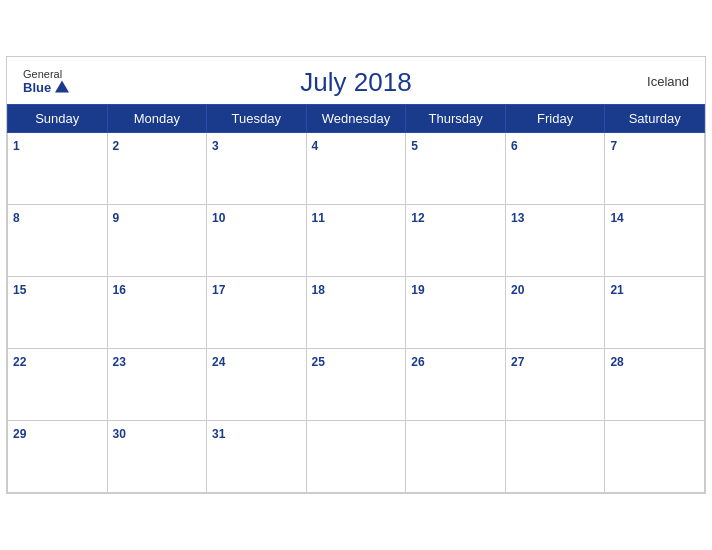 The width and height of the screenshot is (712, 550). Describe the element at coordinates (218, 218) in the screenshot. I see `day-number: 10` at that location.